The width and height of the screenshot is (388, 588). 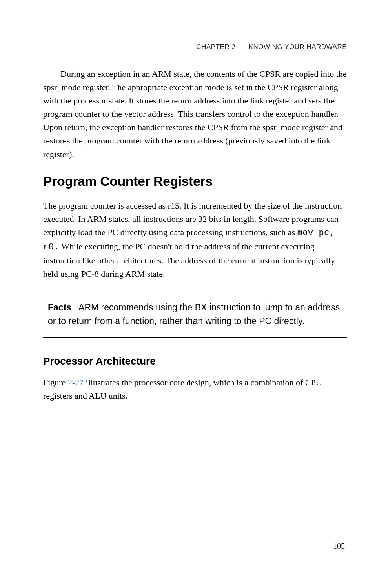 What do you see at coordinates (195, 47) in the screenshot?
I see `running-header: CHAPTER 2 KNOWING YOUR HARDWARE` at bounding box center [195, 47].